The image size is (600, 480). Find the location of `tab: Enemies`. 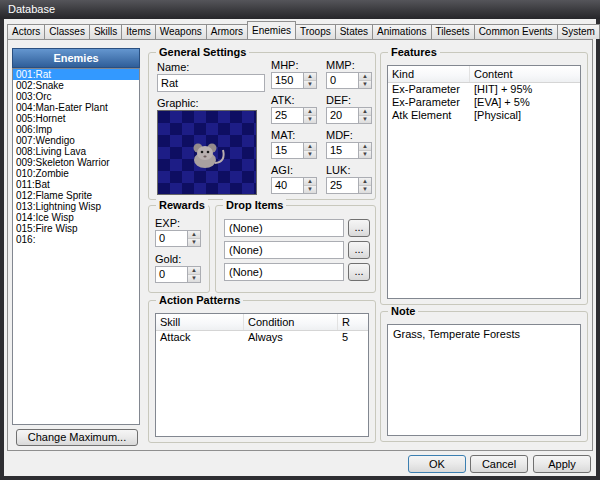

tab: Enemies is located at coordinates (272, 30).